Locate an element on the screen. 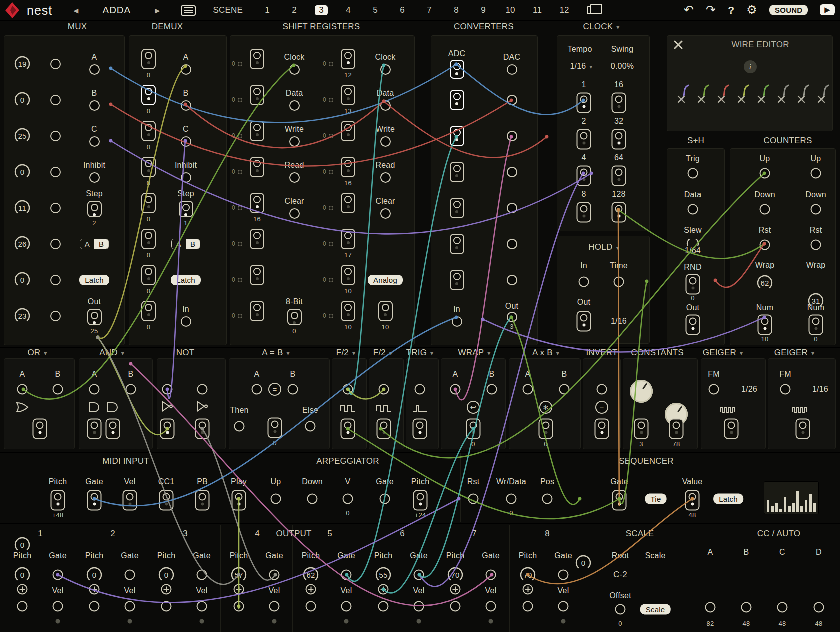  seq-pos-port is located at coordinates (548, 499).